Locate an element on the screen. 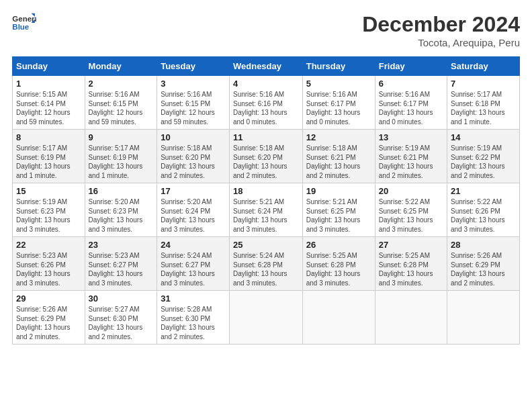 This screenshot has height=411, width=532. table-row: 6 Sunrise: 5:16 AMSunset: 6:17 PMDayligh… is located at coordinates (411, 103).